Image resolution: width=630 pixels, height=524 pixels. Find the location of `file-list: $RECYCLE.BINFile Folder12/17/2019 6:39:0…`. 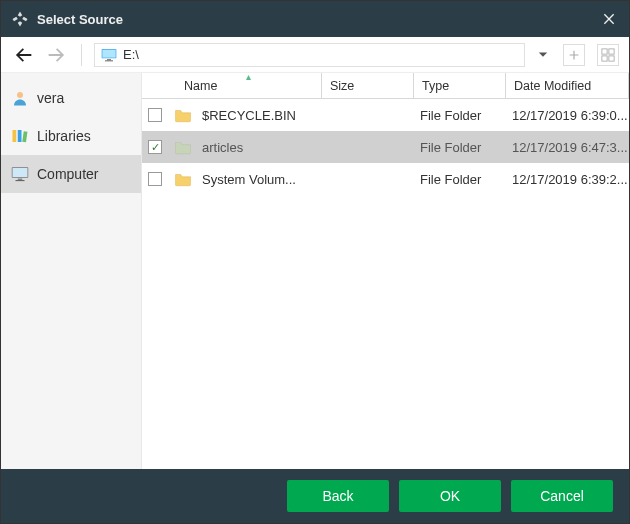

file-list: $RECYCLE.BINFile Folder12/17/2019 6:39:0… is located at coordinates (386, 147).